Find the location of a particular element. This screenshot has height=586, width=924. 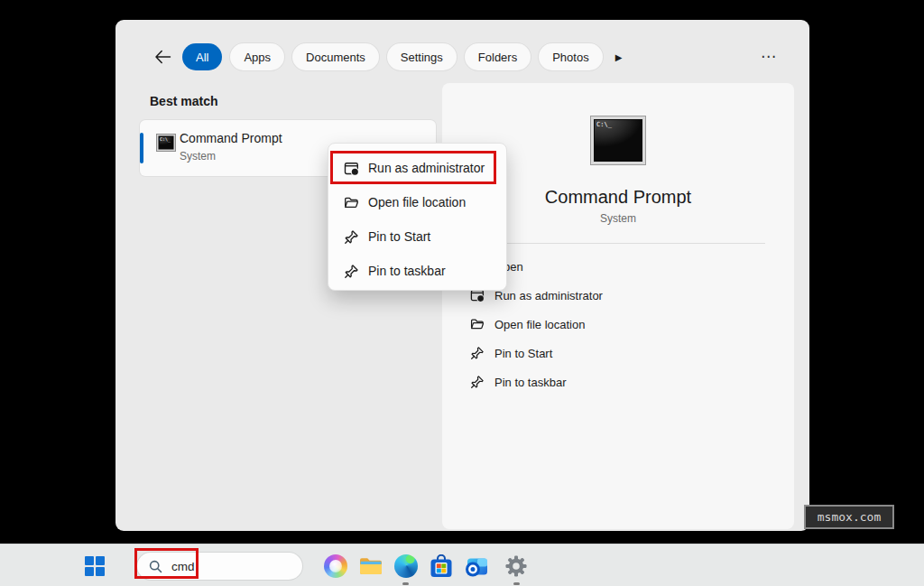

search-filter-toolbar: All Apps Documents Settings Folders Phot… is located at coordinates (464, 57).